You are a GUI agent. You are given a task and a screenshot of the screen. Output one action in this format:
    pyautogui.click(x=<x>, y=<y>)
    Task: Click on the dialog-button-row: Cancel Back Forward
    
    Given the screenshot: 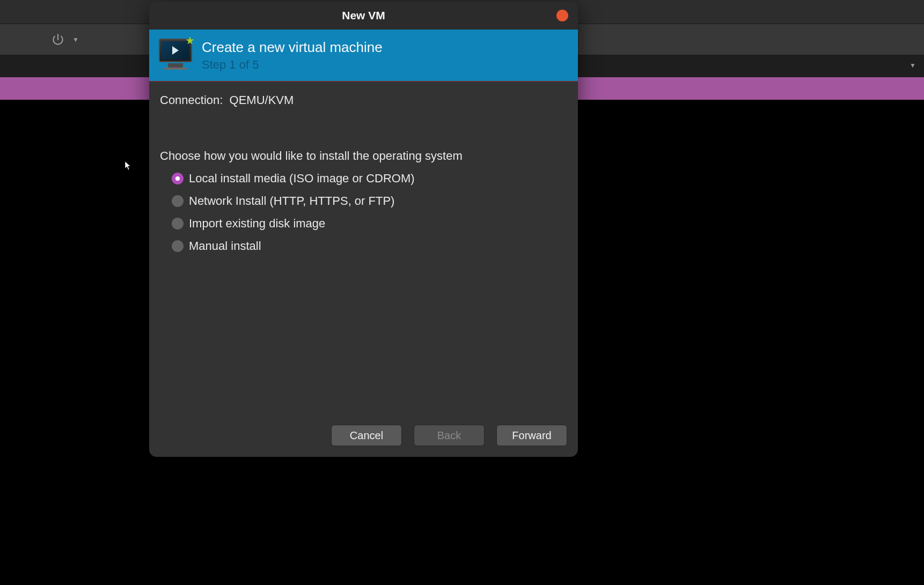 What is the action you would take?
    pyautogui.click(x=364, y=436)
    